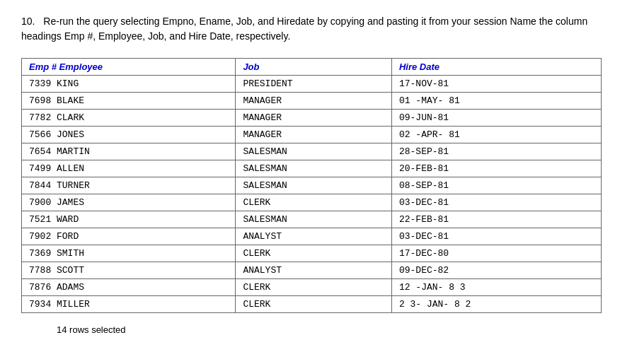  Describe the element at coordinates (129, 101) in the screenshot. I see `cell-emp: 7698 BLAKE` at that location.